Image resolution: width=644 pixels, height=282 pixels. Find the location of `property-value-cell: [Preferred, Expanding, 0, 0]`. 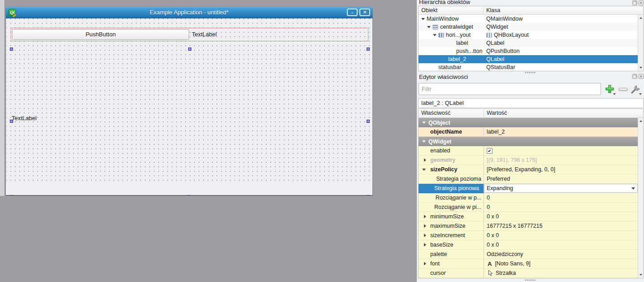

property-value-cell: [Preferred, Expanding, 0, 0] is located at coordinates (561, 169).